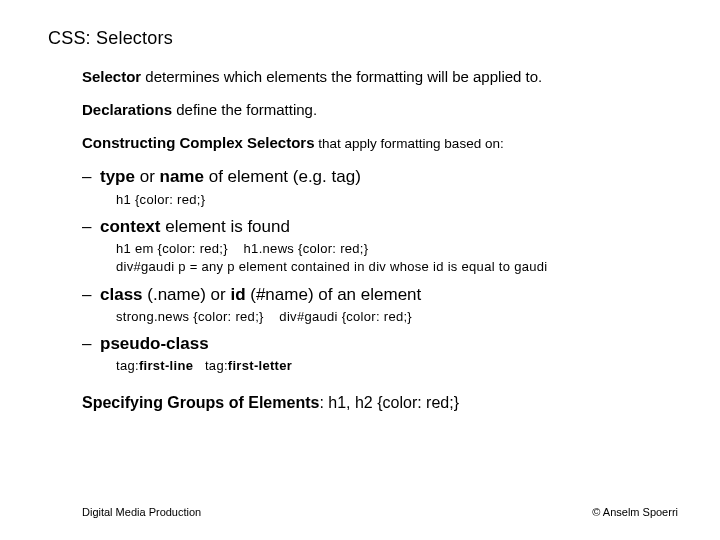 This screenshot has width=720, height=540. I want to click on bold-type: type, so click(118, 176).